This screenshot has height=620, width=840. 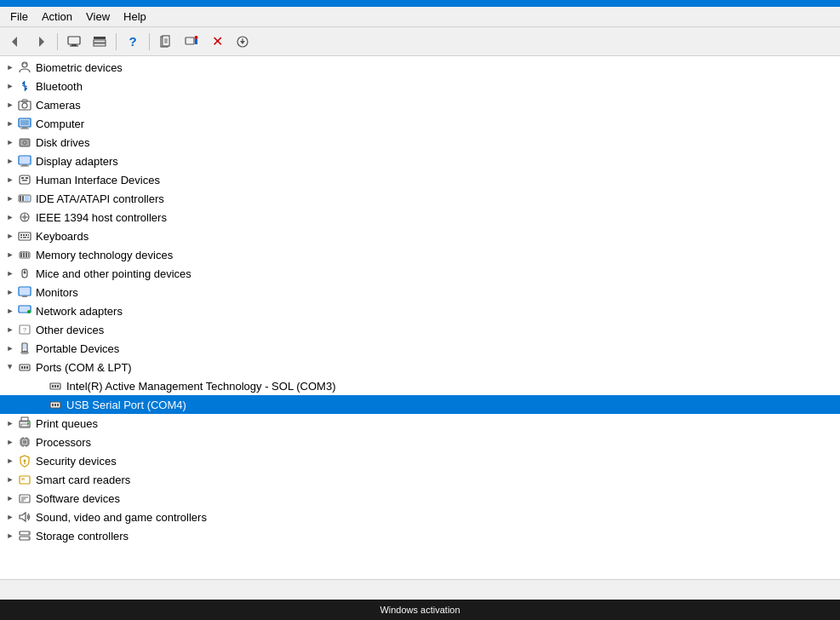 What do you see at coordinates (166, 42) in the screenshot?
I see `properties-button` at bounding box center [166, 42].